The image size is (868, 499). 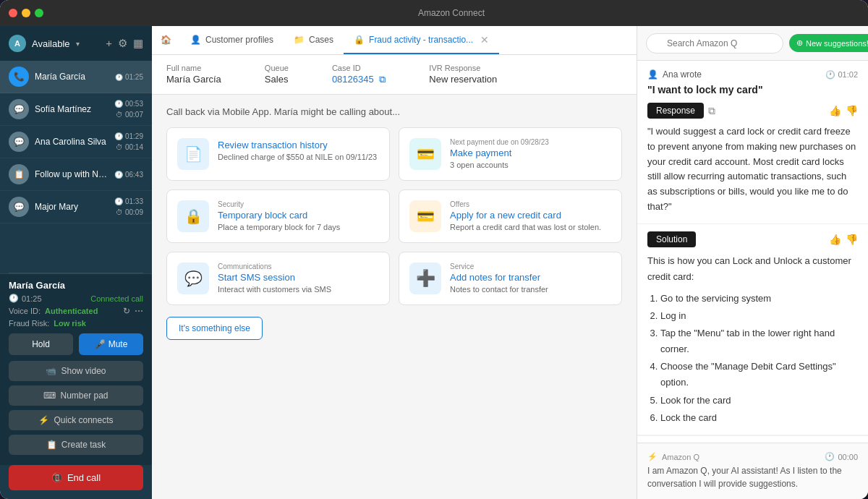 I want to click on card-category: Communications, so click(x=275, y=266).